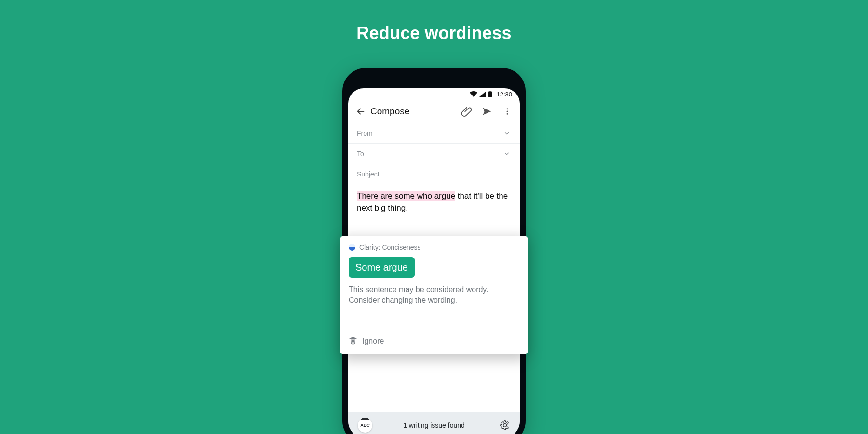 The width and height of the screenshot is (868, 434). What do you see at coordinates (487, 111) in the screenshot?
I see `send-button` at bounding box center [487, 111].